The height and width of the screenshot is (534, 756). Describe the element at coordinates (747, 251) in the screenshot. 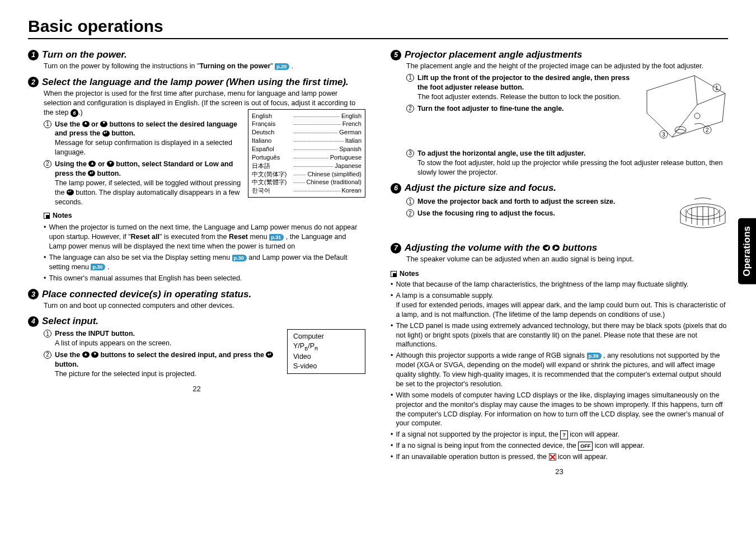

I see `section-tab: Operations` at that location.